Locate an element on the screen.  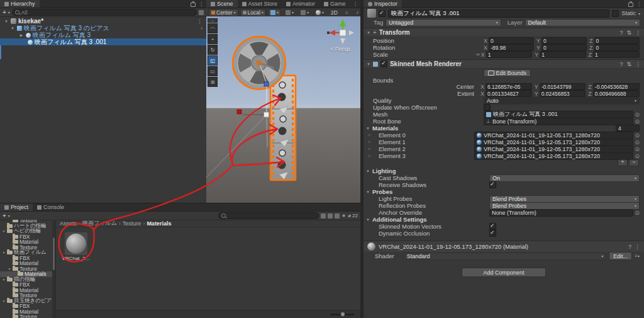
quality-dropdown: Auto▾ is located at coordinates (562, 101).